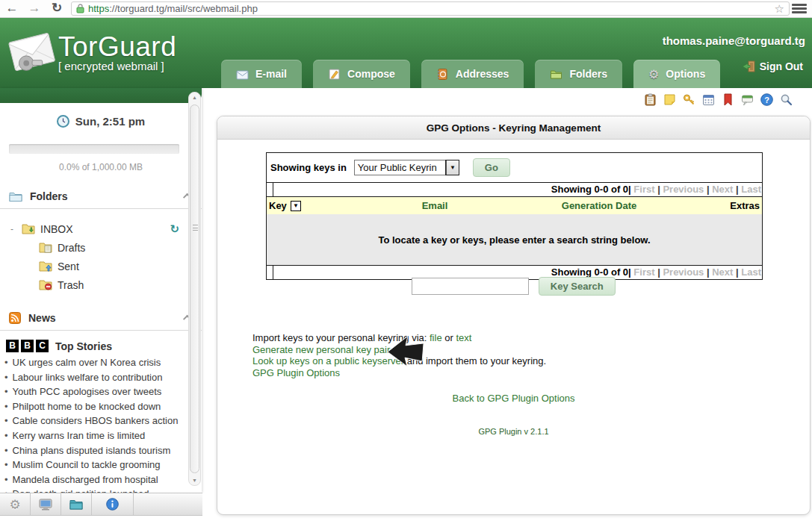  I want to click on keyring-table: Showing keys in Your Public Keyrin ▼ Go …, so click(514, 216).